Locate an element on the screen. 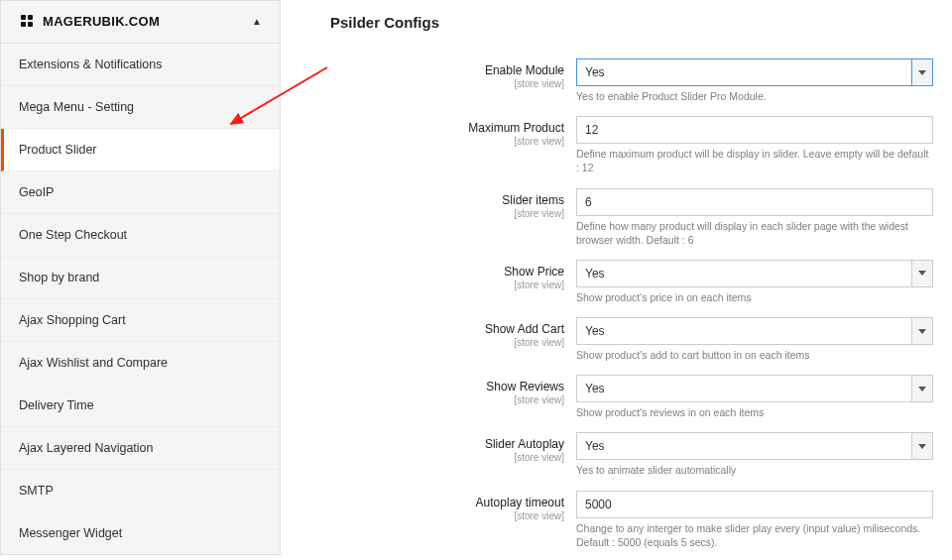  field-hint: Show product's reviews in on each items is located at coordinates (755, 412).